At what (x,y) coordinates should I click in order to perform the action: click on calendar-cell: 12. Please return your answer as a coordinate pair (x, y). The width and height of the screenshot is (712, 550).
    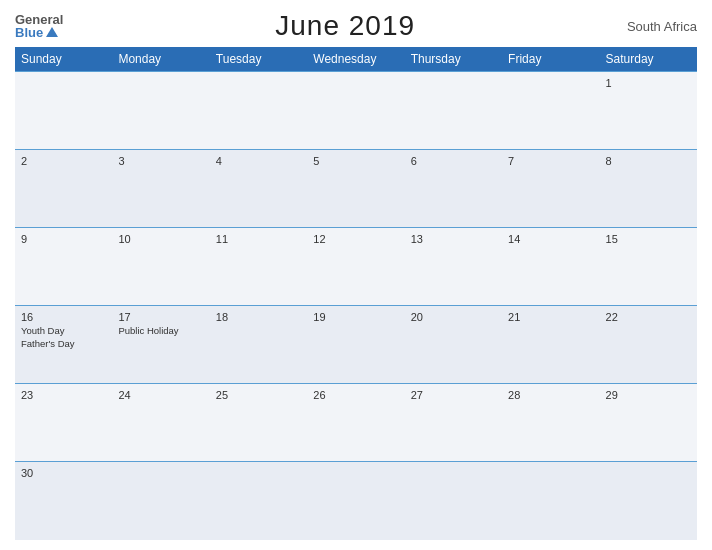
    Looking at the image, I should click on (356, 267).